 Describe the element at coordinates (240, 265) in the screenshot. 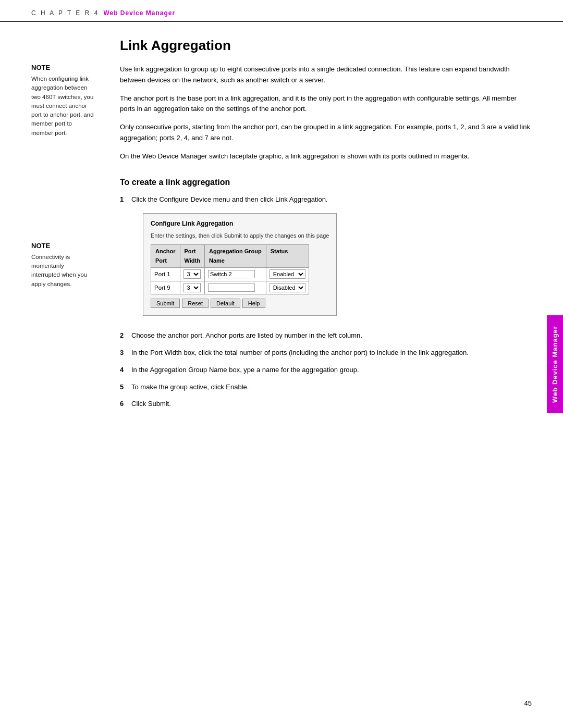

I see `config-link-aggregation-box: Configure Link Aggregation Enter the set…` at that location.